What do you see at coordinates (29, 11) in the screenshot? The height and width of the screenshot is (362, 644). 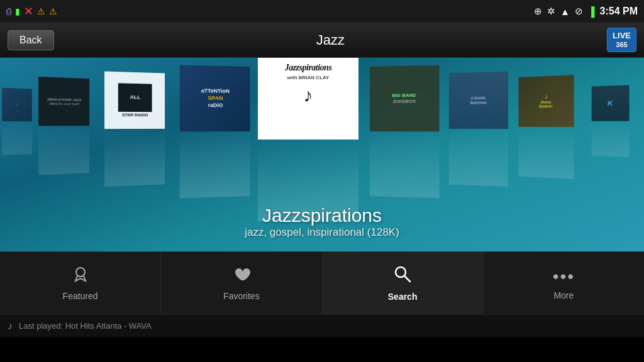 I see `battery-red-icon: ✕` at bounding box center [29, 11].